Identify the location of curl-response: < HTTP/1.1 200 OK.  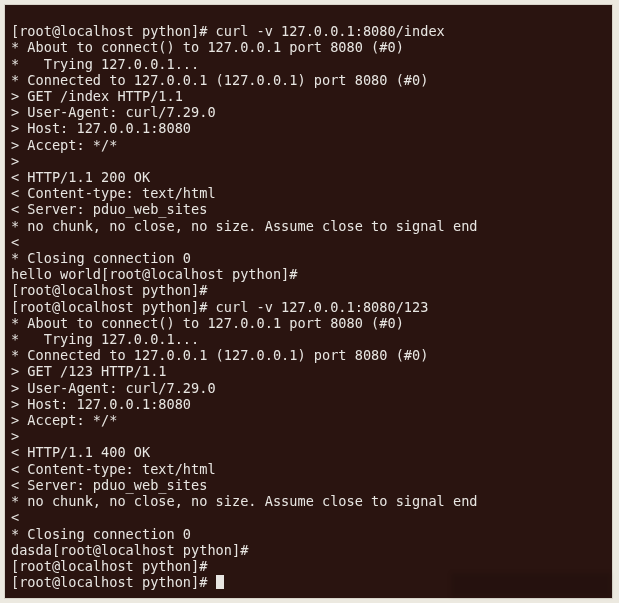
(80, 177).